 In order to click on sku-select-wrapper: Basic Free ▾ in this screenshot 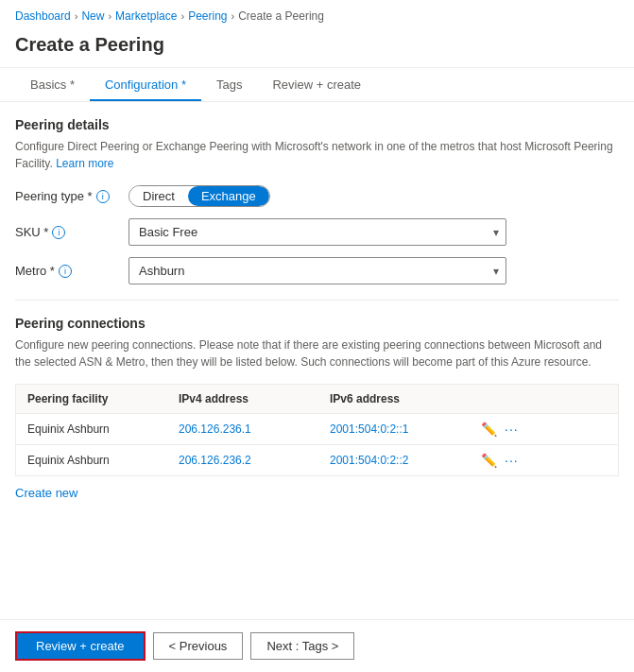, I will do `click(317, 233)`.